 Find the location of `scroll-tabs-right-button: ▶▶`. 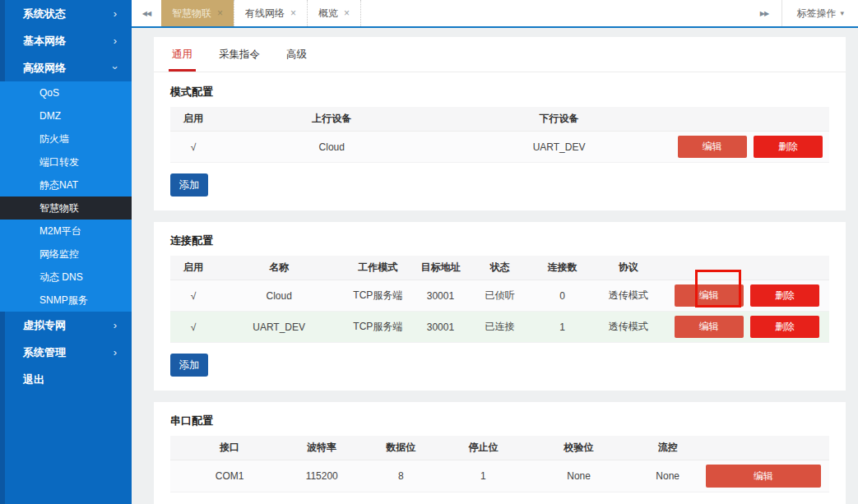

scroll-tabs-right-button: ▶▶ is located at coordinates (764, 13).